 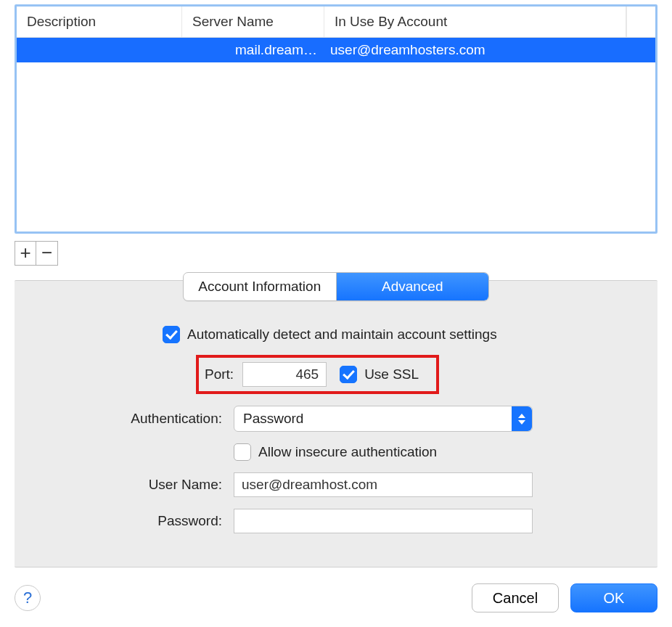 What do you see at coordinates (348, 374) in the screenshot?
I see `use-ssl-checkbox` at bounding box center [348, 374].